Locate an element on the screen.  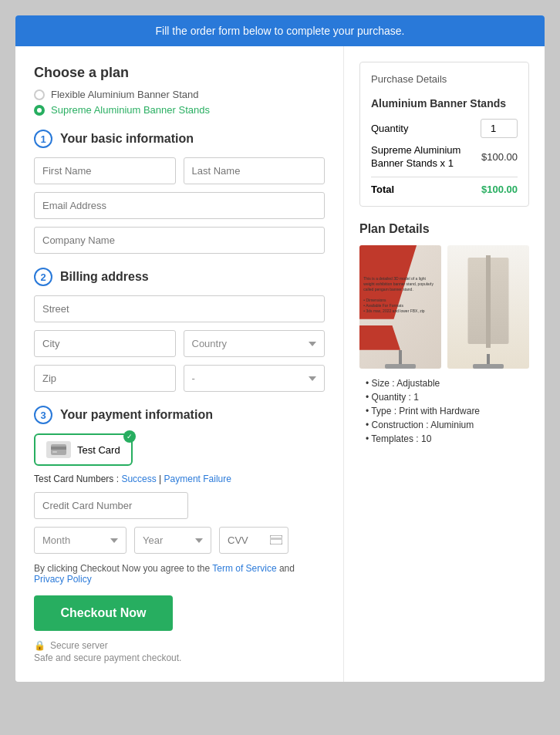
section-title-1: Your basic information is located at coordinates (127, 139).